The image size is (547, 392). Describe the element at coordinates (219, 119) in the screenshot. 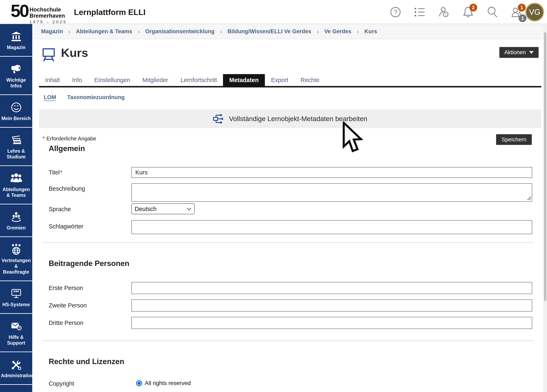

I see `metadata-tree-icon` at that location.